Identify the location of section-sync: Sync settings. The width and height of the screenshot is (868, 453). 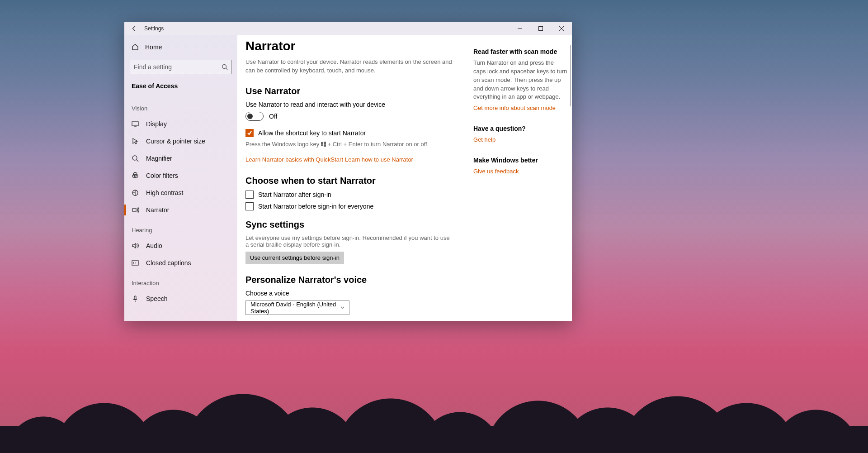
(354, 224).